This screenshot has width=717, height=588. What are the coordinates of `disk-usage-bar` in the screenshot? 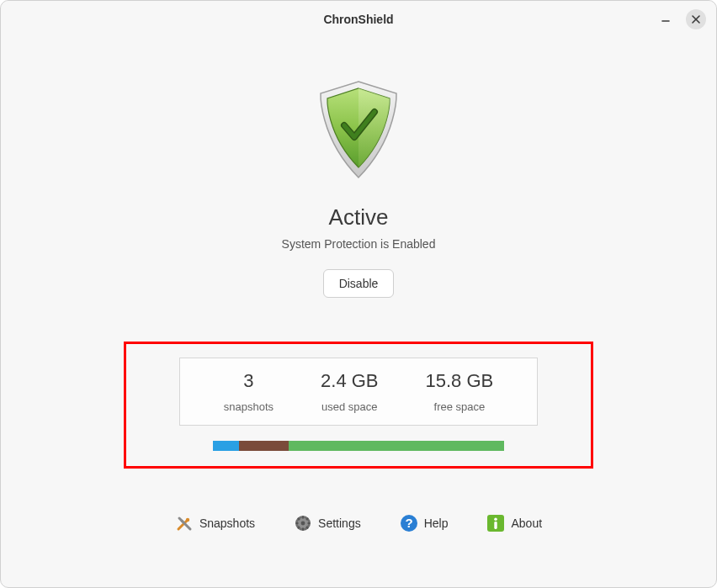 It's located at (358, 446).